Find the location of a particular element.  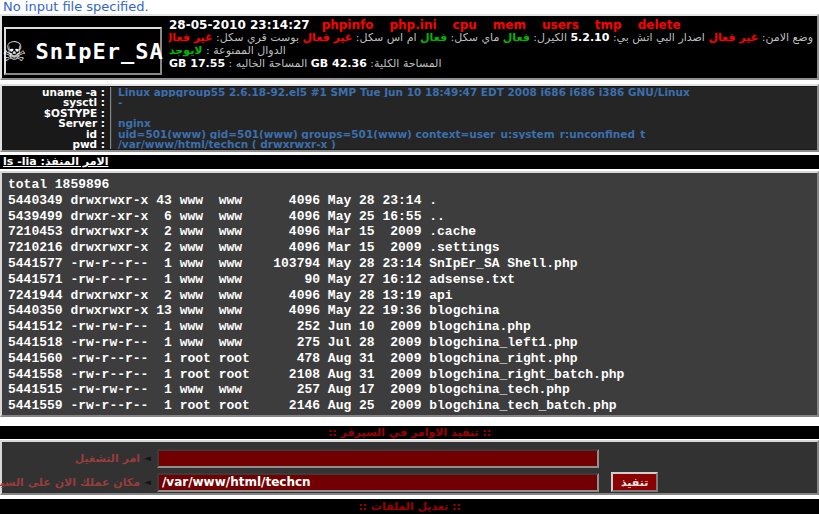

server-status-row: وضع الامن: غير فعال اصدار البي اتش بي: 5… is located at coordinates (491, 38).